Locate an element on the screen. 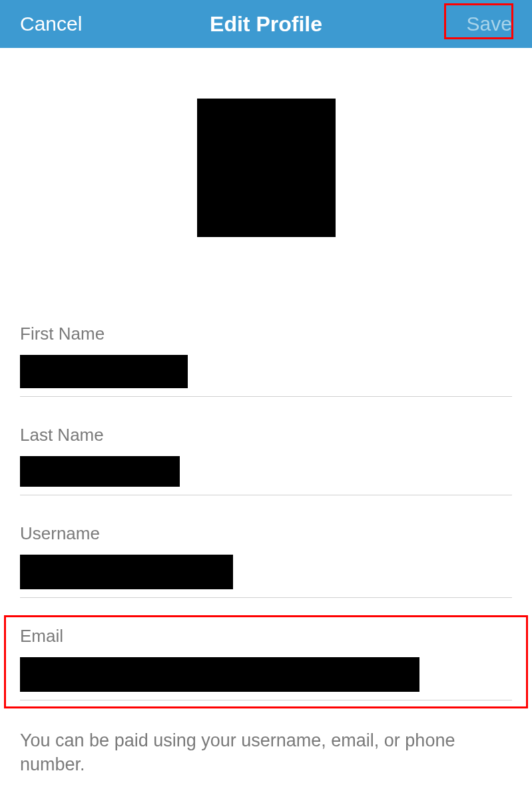  first-name-input is located at coordinates (104, 372).